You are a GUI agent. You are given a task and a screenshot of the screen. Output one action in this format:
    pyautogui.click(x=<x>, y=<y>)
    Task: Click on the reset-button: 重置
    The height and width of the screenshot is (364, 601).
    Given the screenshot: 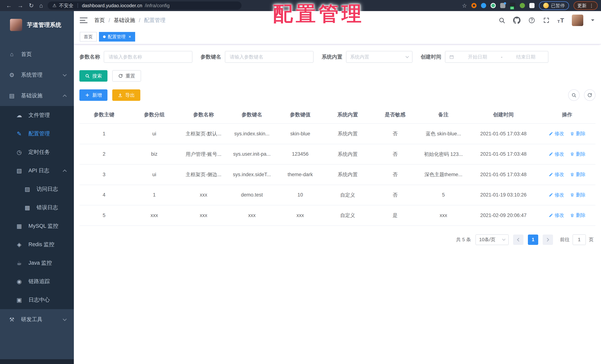 What is the action you would take?
    pyautogui.click(x=127, y=76)
    